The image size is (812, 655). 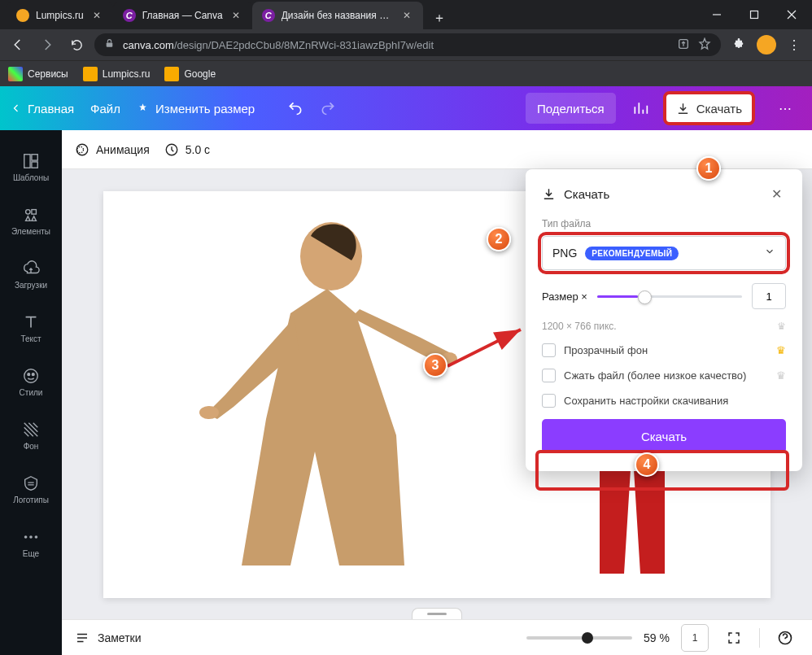 What do you see at coordinates (395, 46) in the screenshot?
I see `url-text: canva.com/design/DAE2pdcCbu8/8MZnRWci-83…` at bounding box center [395, 46].